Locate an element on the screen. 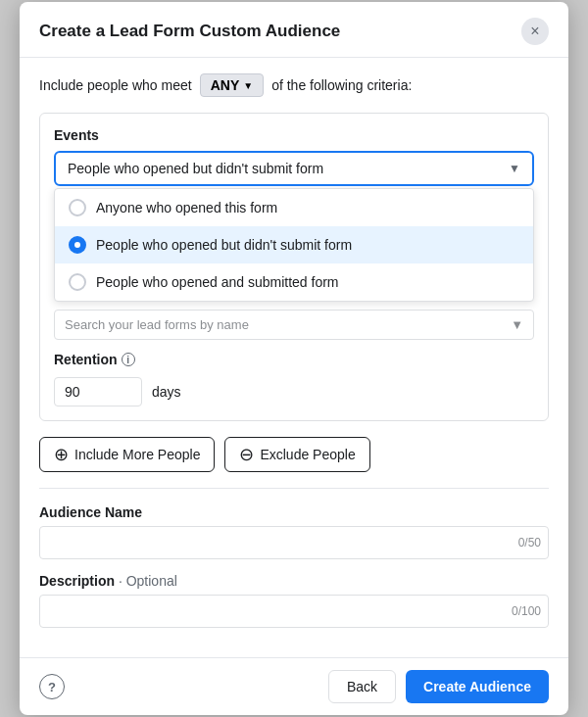 Image resolution: width=588 pixels, height=717 pixels. search-forms-row: Search your lead forms by name ▼ is located at coordinates (294, 325).